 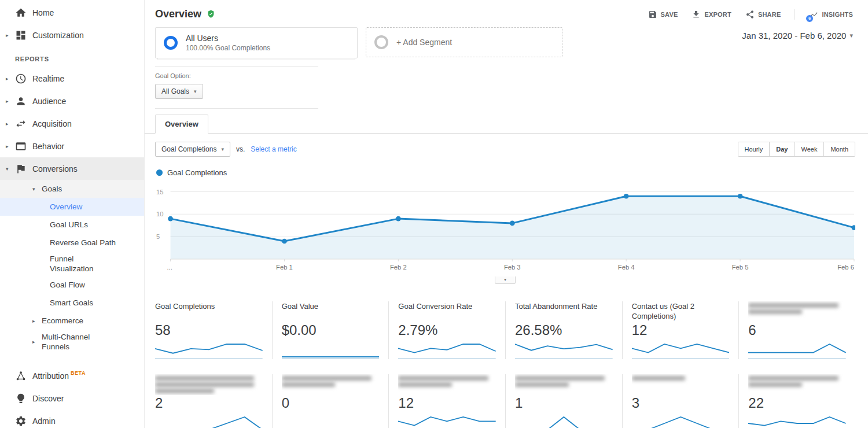 I want to click on sidebar-item-overview: Overview, so click(x=72, y=207).